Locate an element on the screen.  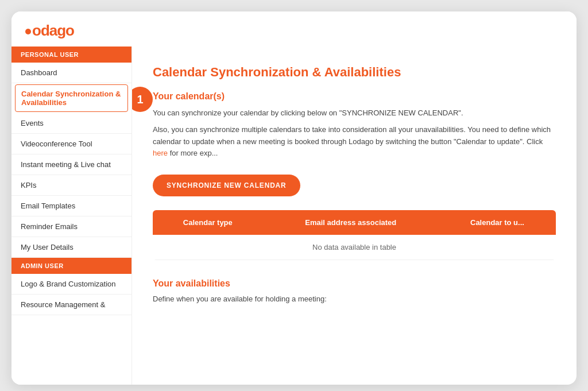
annotation-number: 1 is located at coordinates (140, 100).